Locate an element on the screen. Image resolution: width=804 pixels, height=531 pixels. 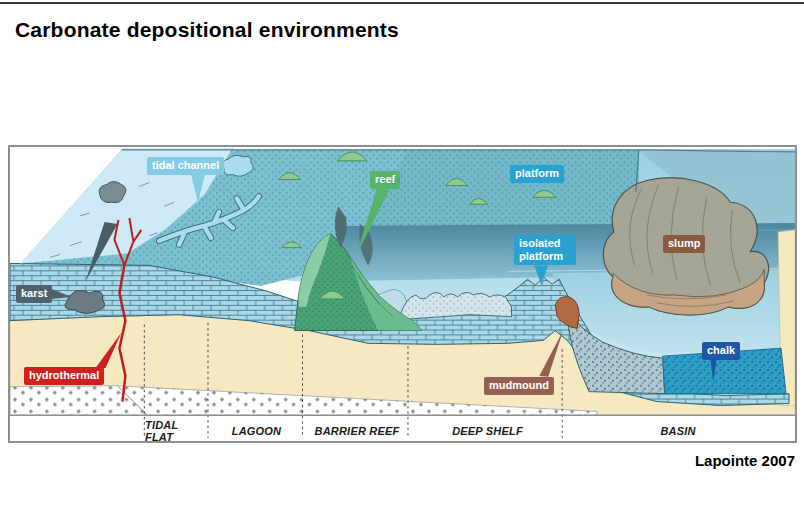
reef-label: reef is located at coordinates (385, 180).